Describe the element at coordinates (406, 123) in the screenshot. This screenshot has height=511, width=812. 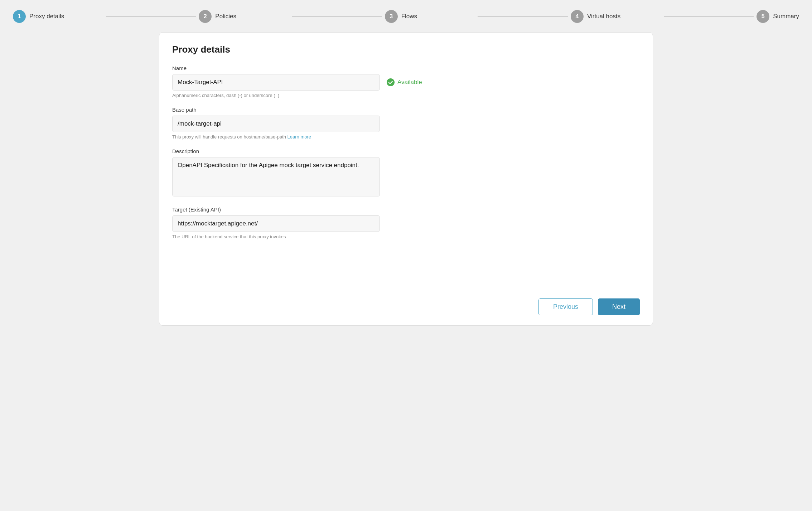
I see `base-path-field-group: Base path This proxy will handle request…` at that location.